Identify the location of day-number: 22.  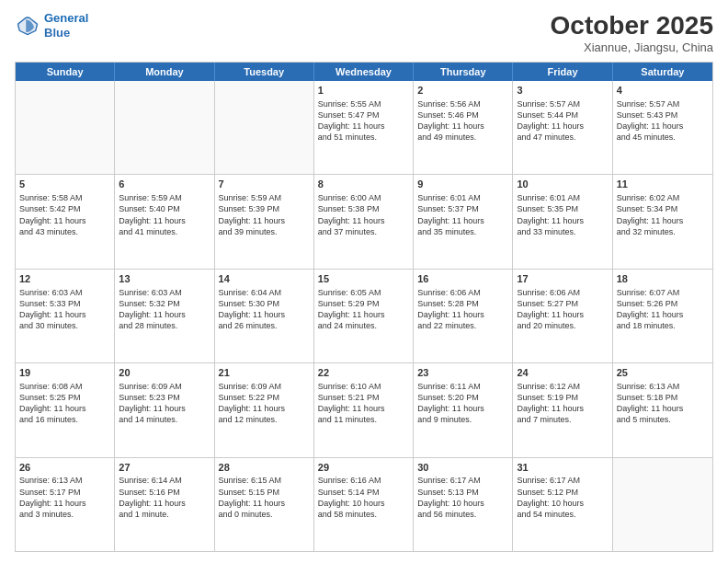
(364, 373).